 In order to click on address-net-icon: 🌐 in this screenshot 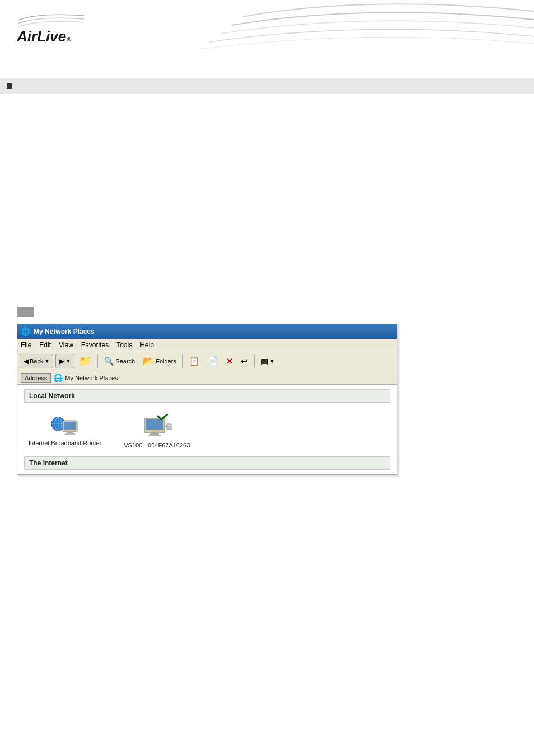, I will do `click(58, 378)`.